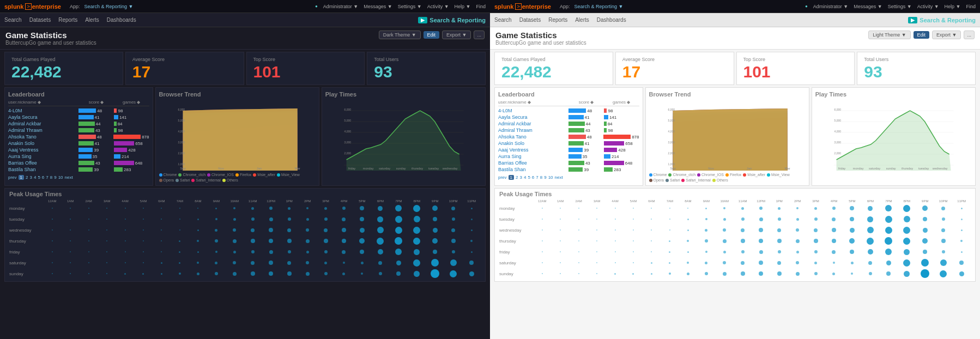 Image resolution: width=980 pixels, height=339 pixels. What do you see at coordinates (400, 35) in the screenshot?
I see `theme-button: Dark Theme ▼` at bounding box center [400, 35].